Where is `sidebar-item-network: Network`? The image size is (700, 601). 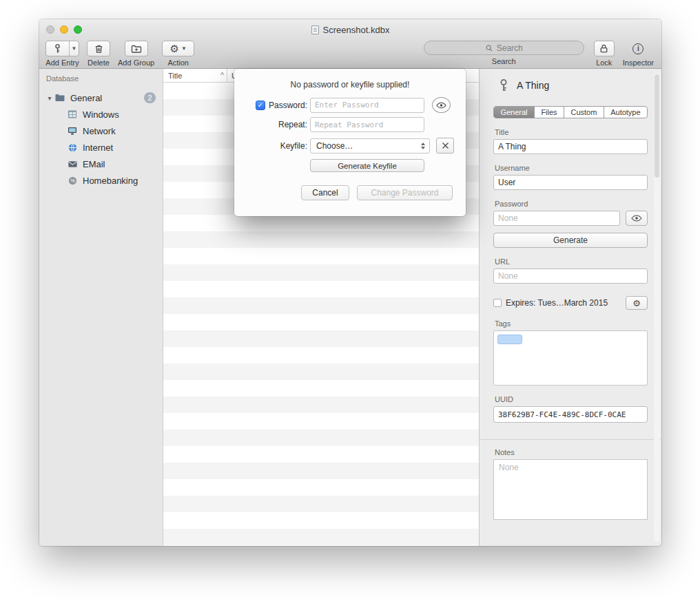 sidebar-item-network: Network is located at coordinates (101, 131).